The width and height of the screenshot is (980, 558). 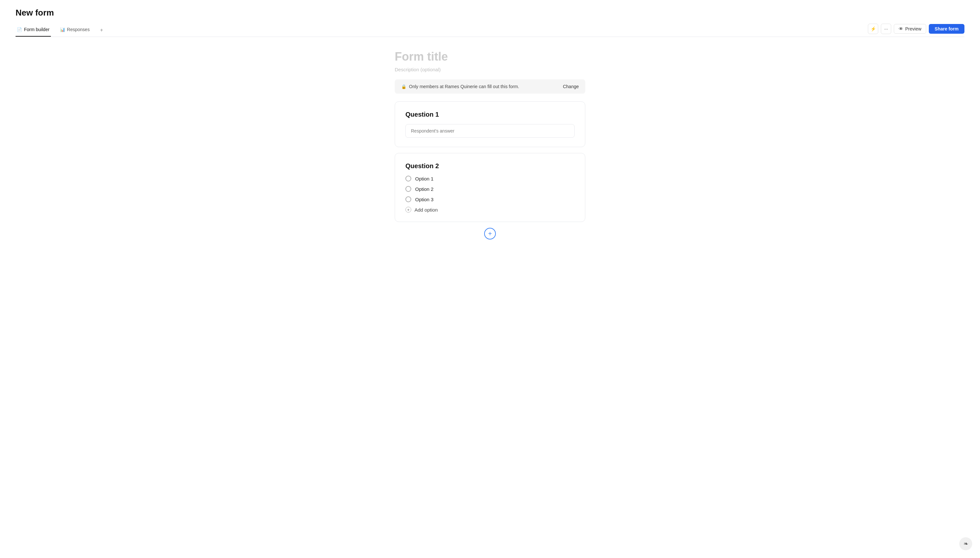 What do you see at coordinates (490, 210) in the screenshot?
I see `add-option-button: + Add option` at bounding box center [490, 210].